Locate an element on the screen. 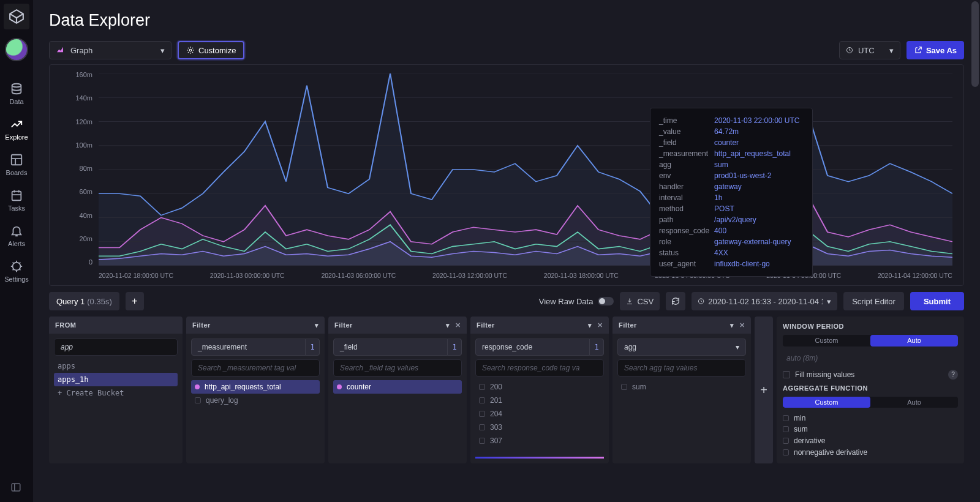 This screenshot has height=502, width=980. tag-value-item: query_log is located at coordinates (255, 400).